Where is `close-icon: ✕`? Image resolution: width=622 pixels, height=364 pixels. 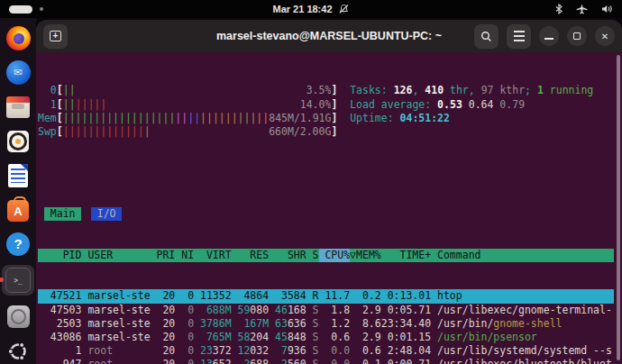 close-icon: ✕ is located at coordinates (605, 36).